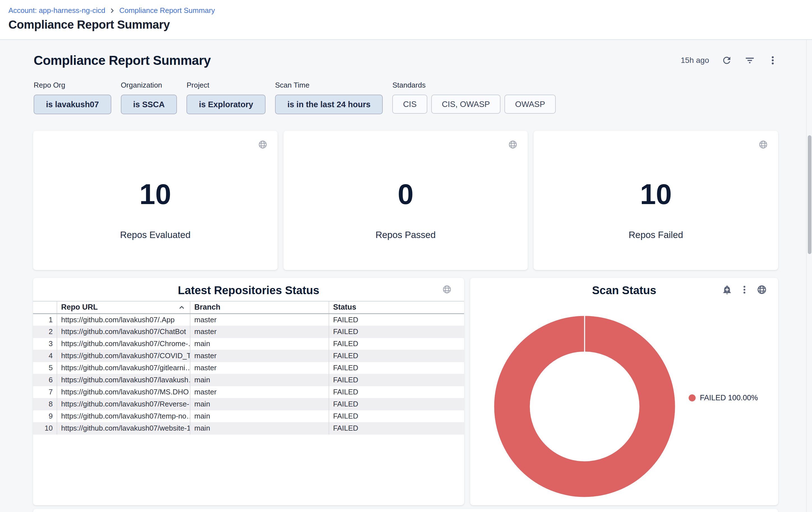 This screenshot has width=812, height=512. Describe the element at coordinates (45, 392) in the screenshot. I see `cell-n: 7` at that location.